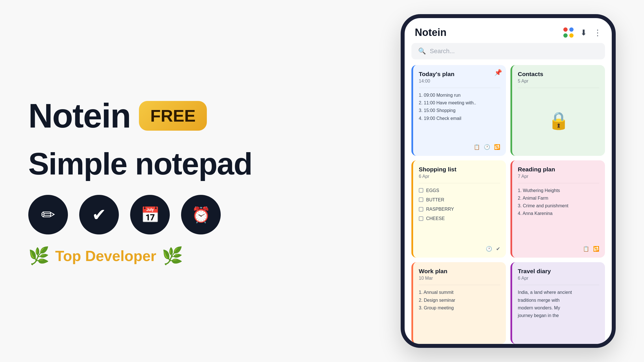 Image resolution: width=644 pixels, height=362 pixels. I want to click on list-item: 4. Anna Karenina, so click(559, 213).